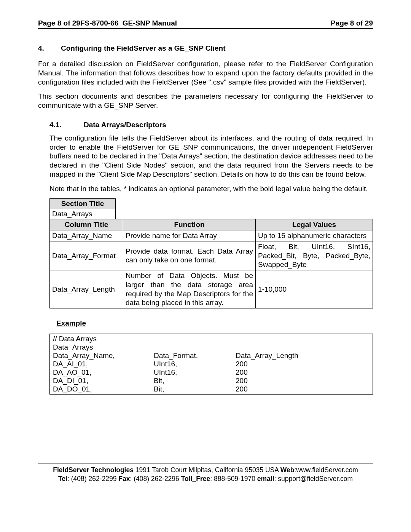 This screenshot has height=532, width=411. What do you see at coordinates (104, 389) in the screenshot?
I see `example-cell: DA_DO_01,` at bounding box center [104, 389].